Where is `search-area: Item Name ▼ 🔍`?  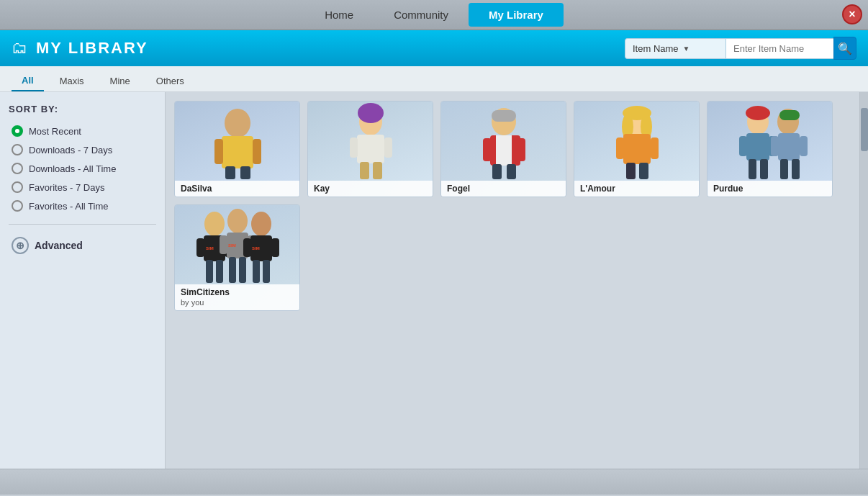 search-area: Item Name ▼ 🔍 is located at coordinates (741, 48).